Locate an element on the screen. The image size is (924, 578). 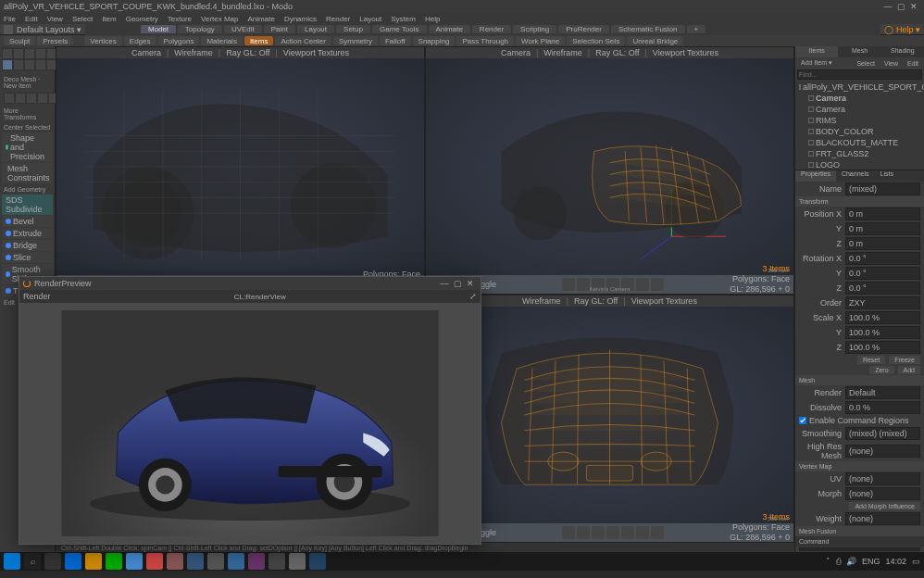
scene-tree: allPoly_VR_VEHICLE_SPORT_COUPE_KW...Came… is located at coordinates (859, 124).